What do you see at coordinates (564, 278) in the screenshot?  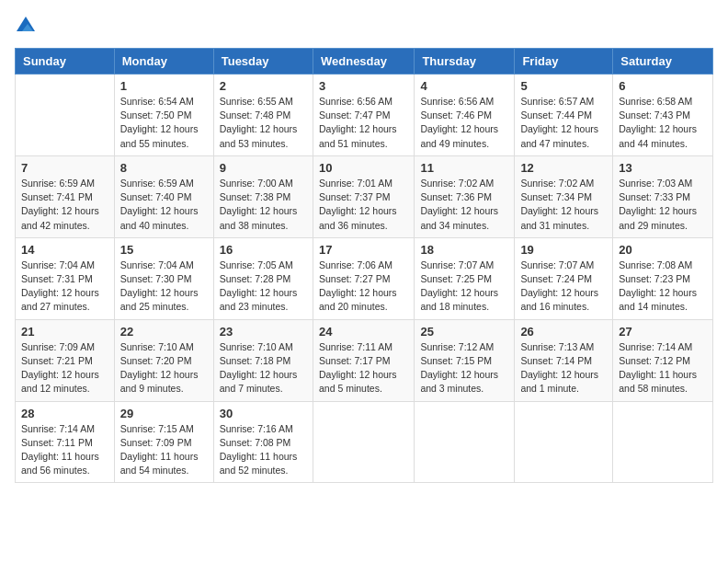 I see `calendar-cell: 19Sunrise: 7:07 AM Sunset: 7:24 PM Dayli…` at bounding box center [564, 278].